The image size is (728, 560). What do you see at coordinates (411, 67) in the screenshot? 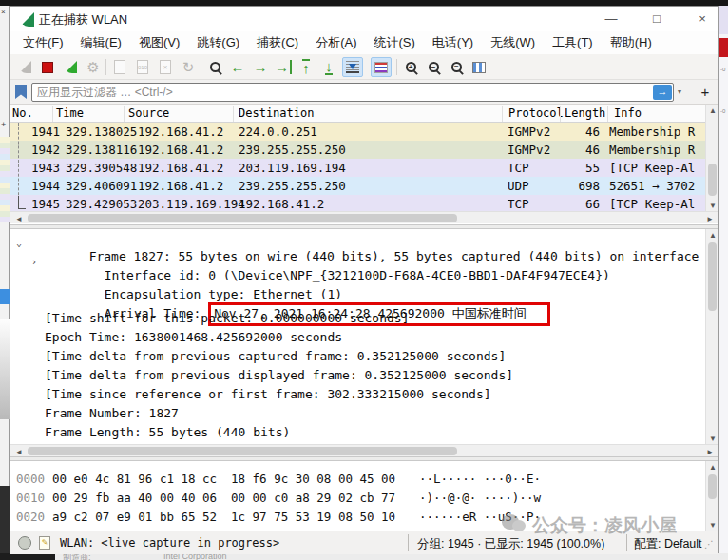
I see `zoom-in-button: +` at bounding box center [411, 67].